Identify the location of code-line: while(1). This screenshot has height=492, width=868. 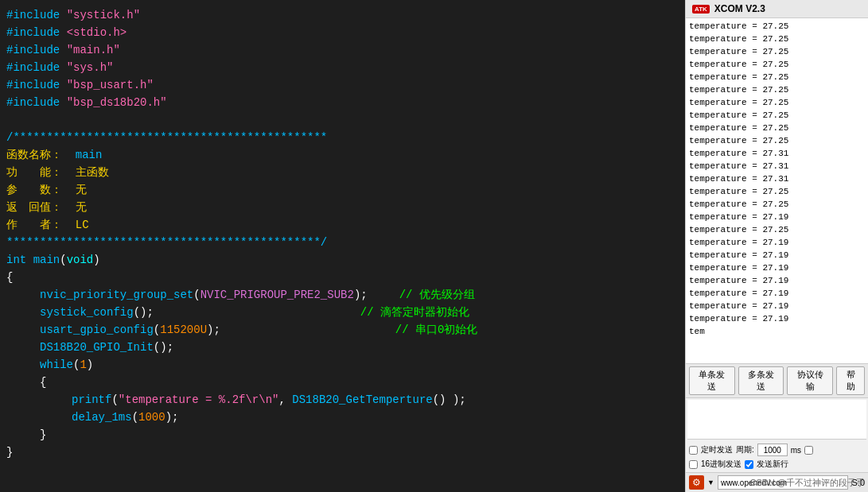
(342, 365).